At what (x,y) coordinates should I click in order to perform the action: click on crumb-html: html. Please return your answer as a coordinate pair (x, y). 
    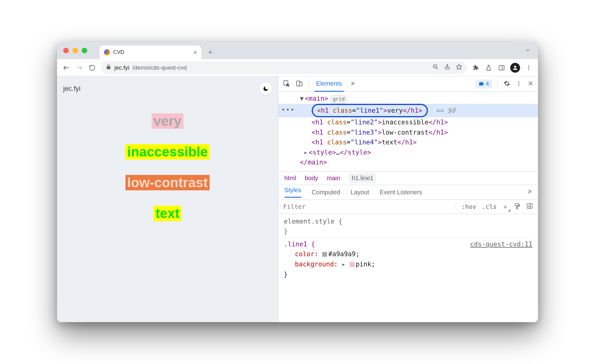
    Looking at the image, I should click on (290, 178).